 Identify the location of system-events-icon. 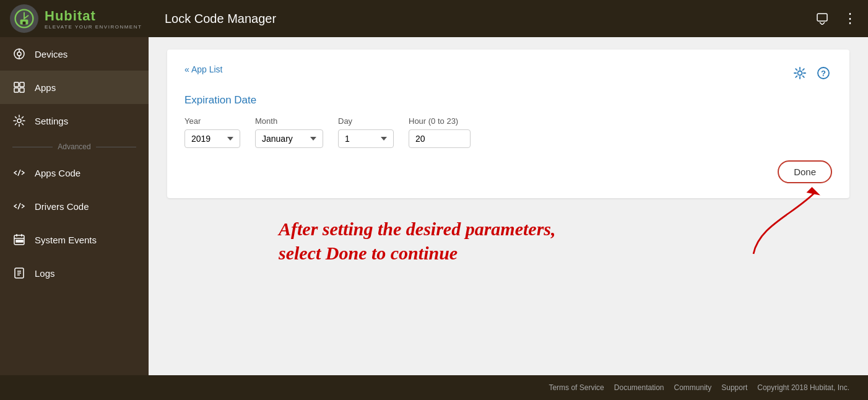
(19, 240).